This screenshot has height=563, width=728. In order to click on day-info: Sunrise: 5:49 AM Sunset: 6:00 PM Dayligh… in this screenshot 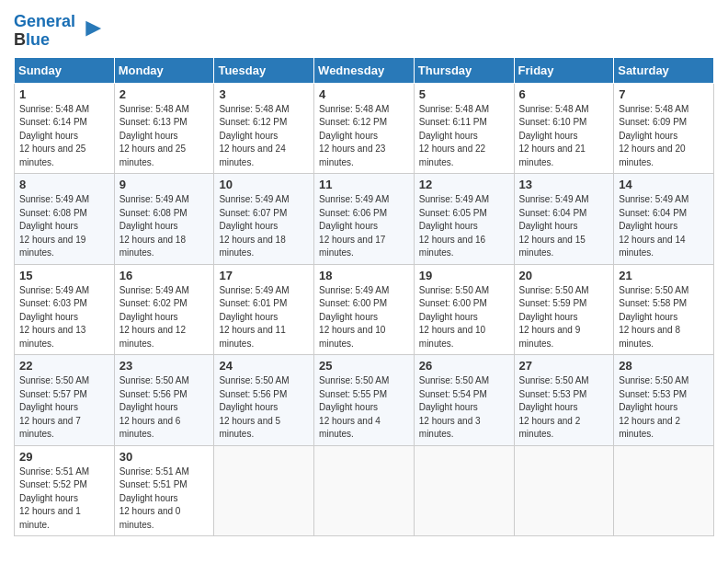, I will do `click(364, 318)`.